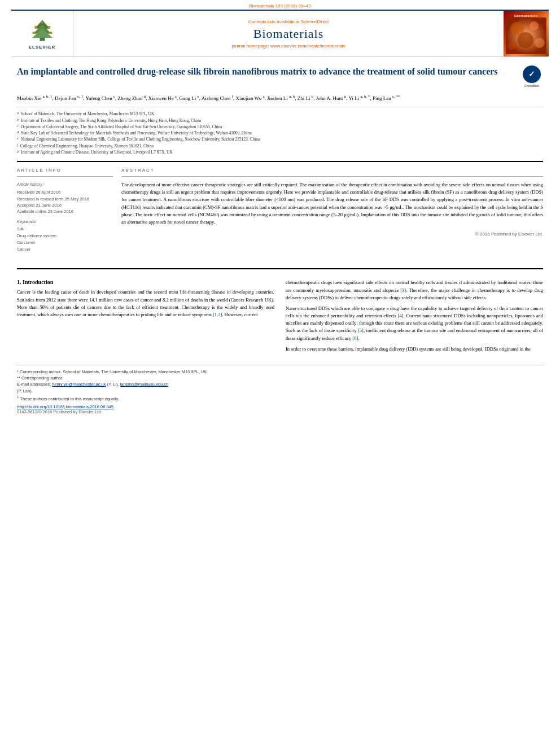 The image size is (560, 747). I want to click on journal-center: Contents lists available at ScienceDirec…, so click(288, 34).